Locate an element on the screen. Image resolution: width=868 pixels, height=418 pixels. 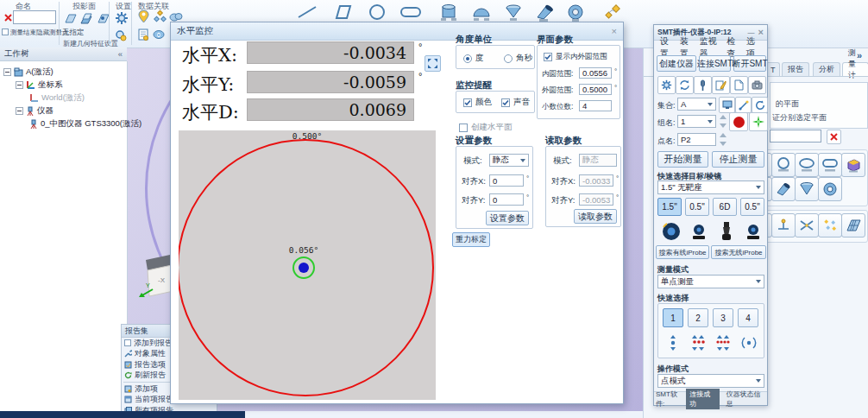
tree-node-world: World(激活) is located at coordinates (57, 98).